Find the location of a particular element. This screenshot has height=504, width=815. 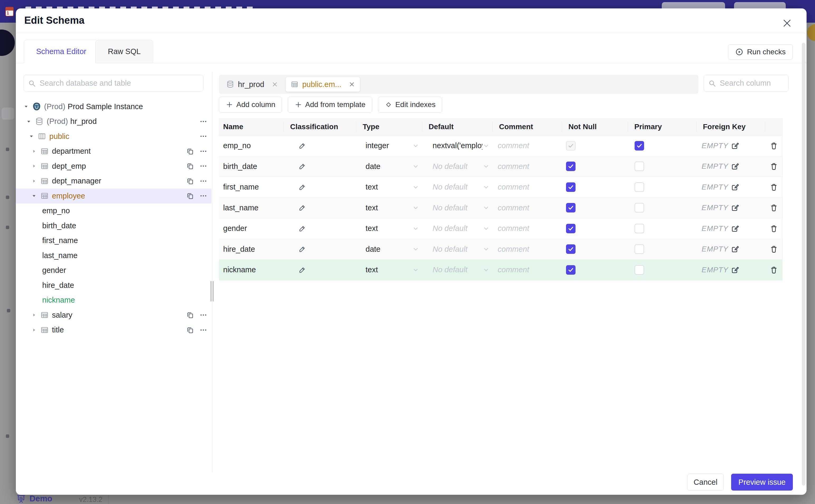

tree-item-column-last-name: last_name is located at coordinates (113, 255).